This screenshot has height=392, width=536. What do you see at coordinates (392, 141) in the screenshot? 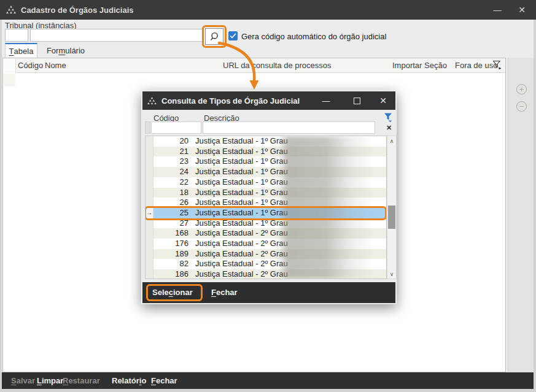
I see `scroll-up-button: ∧` at bounding box center [392, 141].